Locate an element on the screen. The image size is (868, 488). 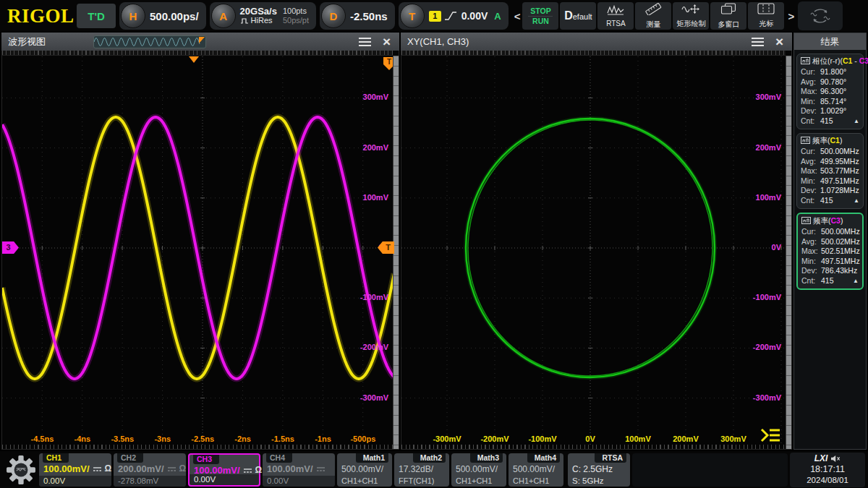
toolbar-button-run-stop: STOPRUN is located at coordinates (540, 16).